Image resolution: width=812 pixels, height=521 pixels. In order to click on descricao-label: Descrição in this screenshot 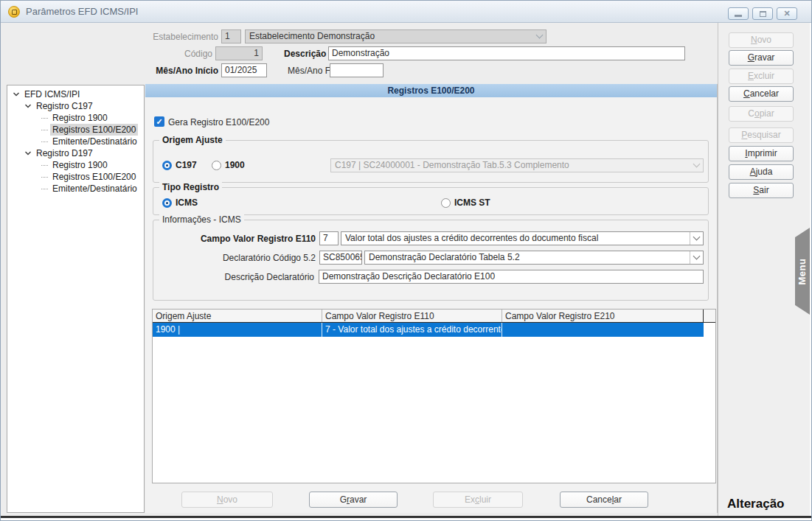, I will do `click(305, 54)`.